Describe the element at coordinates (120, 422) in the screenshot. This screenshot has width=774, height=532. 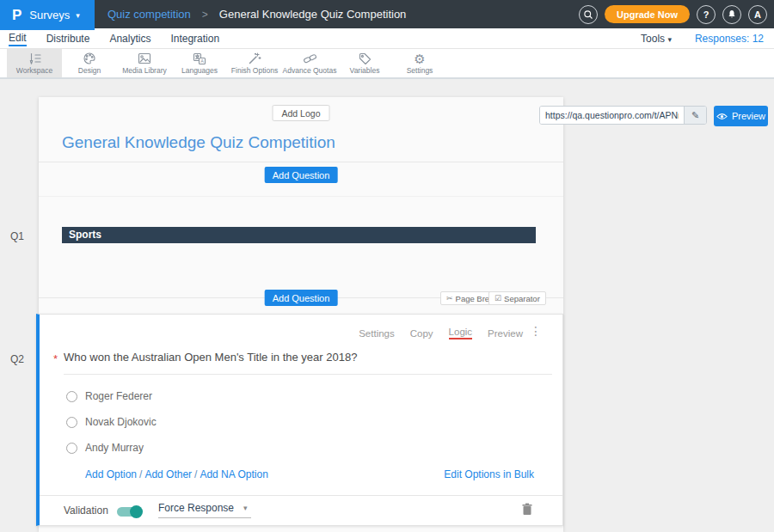
I see `answer-option-label: Novak Djokovic` at that location.